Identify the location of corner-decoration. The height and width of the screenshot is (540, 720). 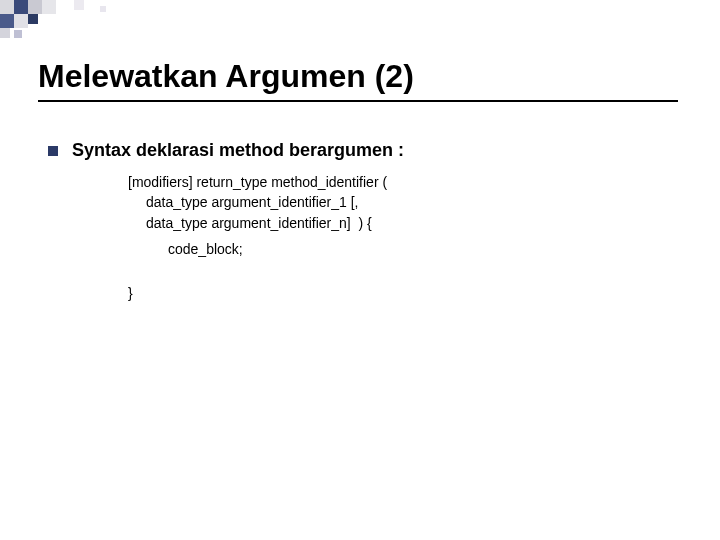
(60, 20).